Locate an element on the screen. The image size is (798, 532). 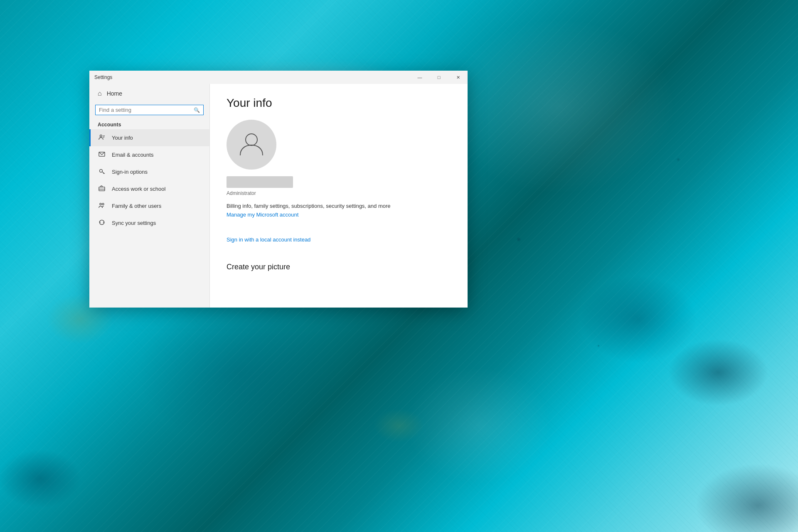
search-box: 🔍 is located at coordinates (150, 110).